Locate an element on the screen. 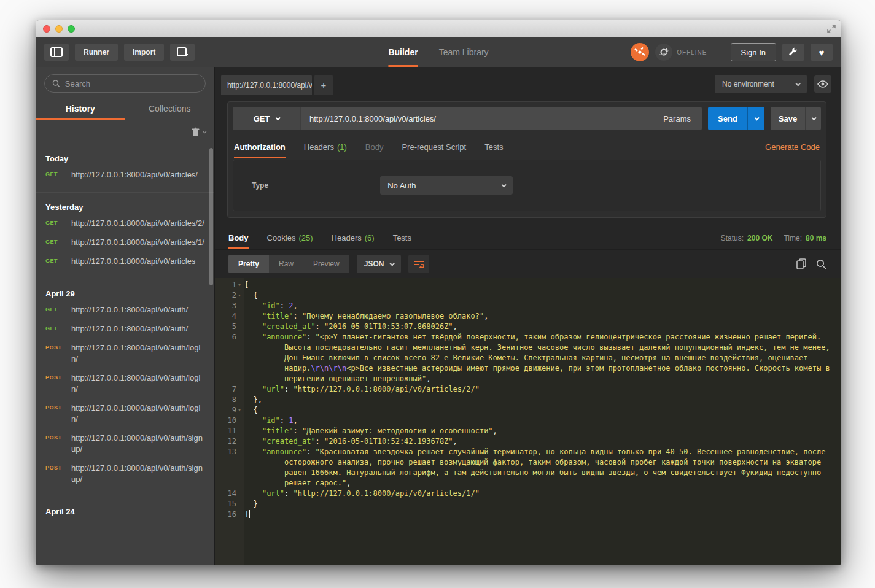 This screenshot has width=875, height=588. sidebar-scrollbar is located at coordinates (211, 217).